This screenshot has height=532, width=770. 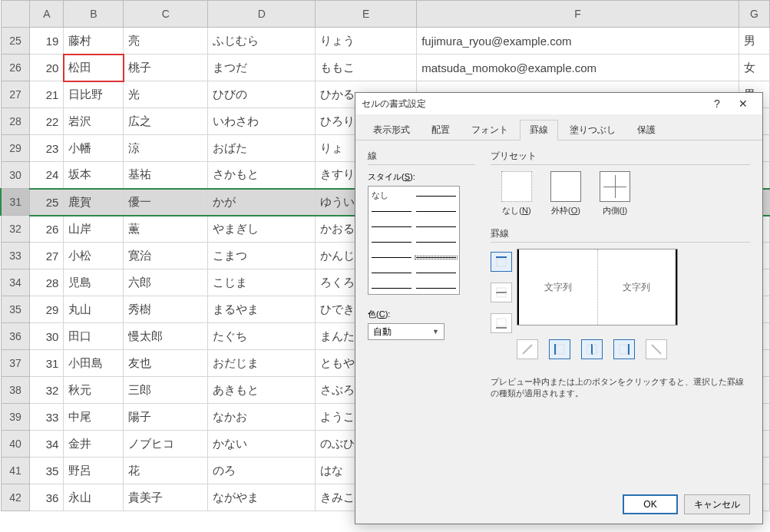 I want to click on border-bottom-button, so click(x=501, y=323).